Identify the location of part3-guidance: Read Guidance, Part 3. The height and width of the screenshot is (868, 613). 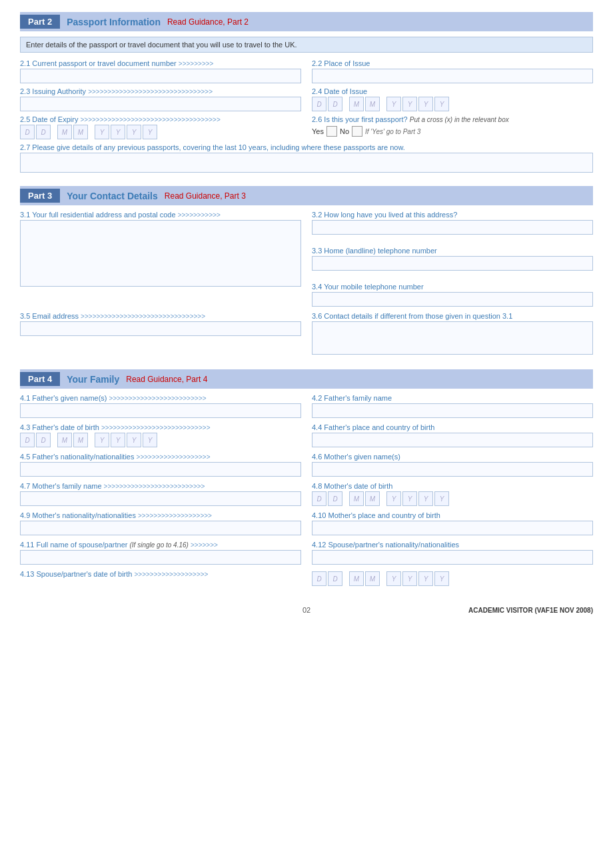
(205, 196).